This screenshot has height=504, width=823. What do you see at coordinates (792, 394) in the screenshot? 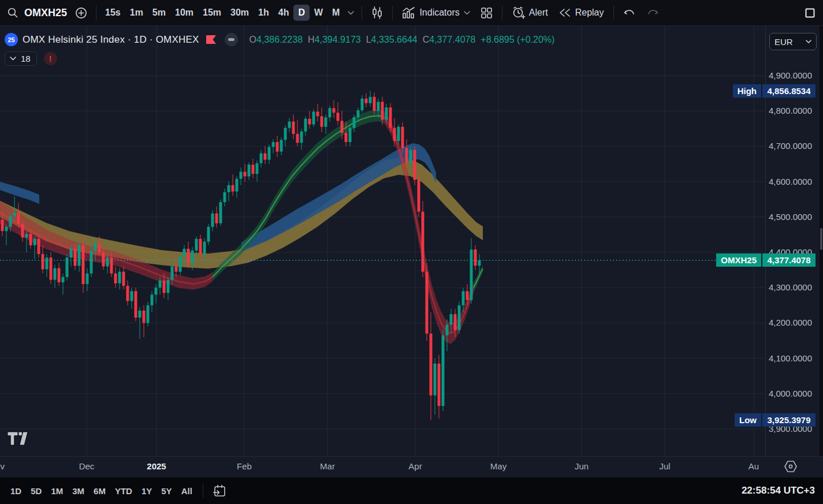
I see `price-tick-label: 4,000.0000` at bounding box center [792, 394].